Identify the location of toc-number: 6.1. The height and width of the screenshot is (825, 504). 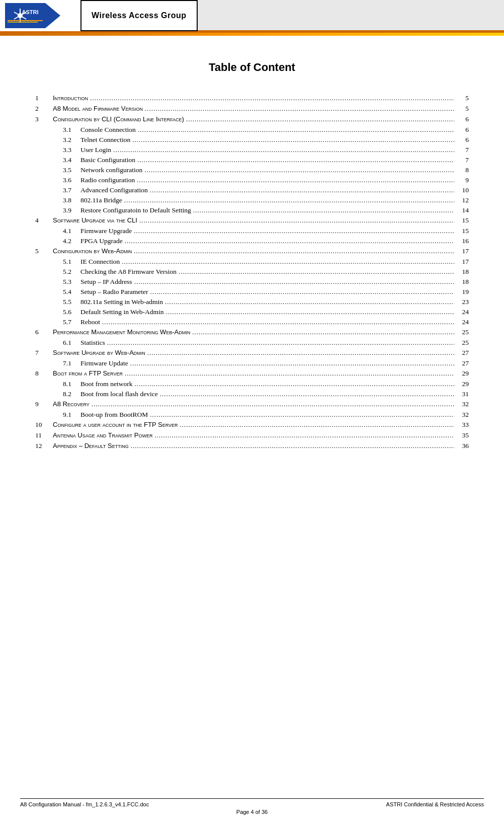
(71, 343).